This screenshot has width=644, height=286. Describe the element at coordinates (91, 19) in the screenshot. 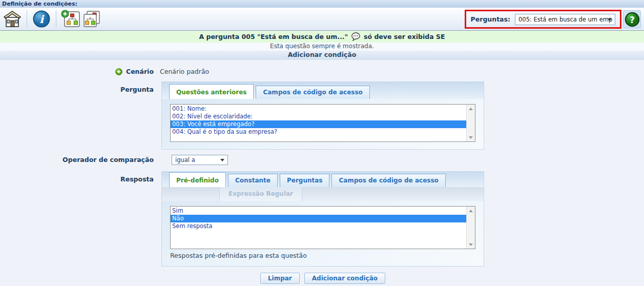

I see `copy-conditions-icon` at that location.